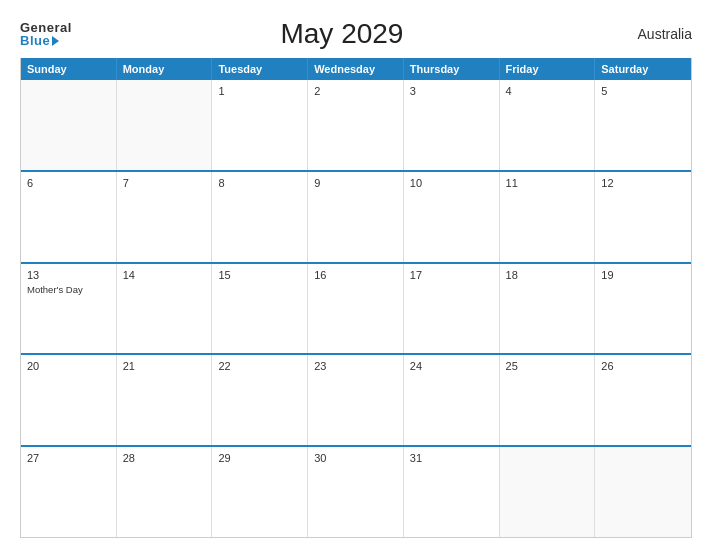 The image size is (712, 550). Describe the element at coordinates (452, 309) in the screenshot. I see `cal-cell: 17` at that location.